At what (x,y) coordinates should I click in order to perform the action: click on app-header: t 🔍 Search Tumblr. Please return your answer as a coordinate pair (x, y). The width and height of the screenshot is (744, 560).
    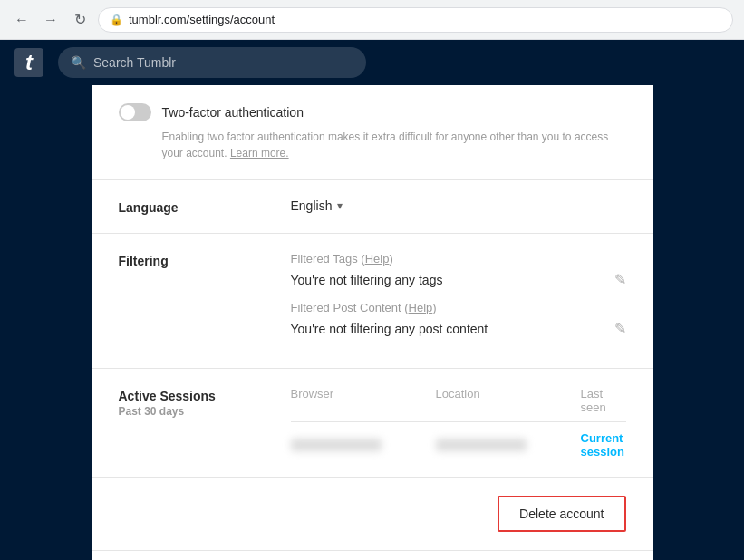
    Looking at the image, I should click on (372, 63).